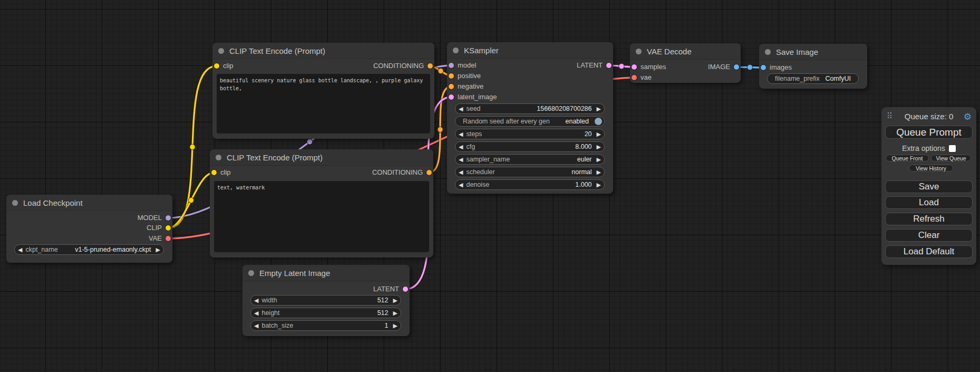 This screenshot has height=372, width=980. Describe the element at coordinates (929, 235) in the screenshot. I see `clear-button: Clear` at that location.